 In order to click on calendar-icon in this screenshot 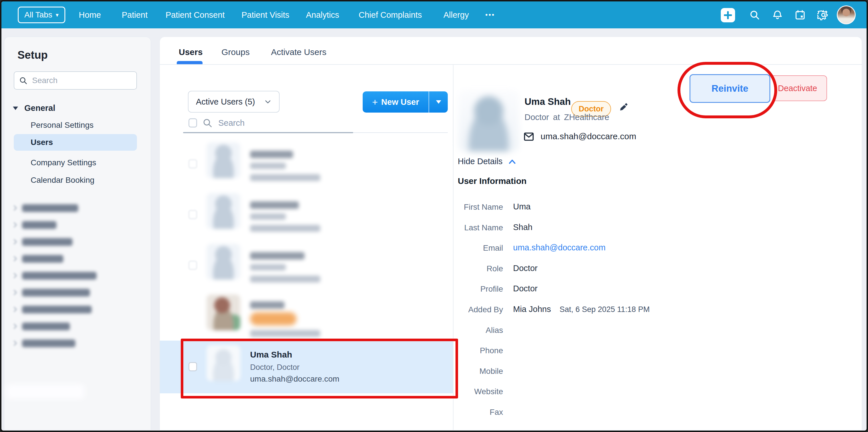, I will do `click(800, 15)`.